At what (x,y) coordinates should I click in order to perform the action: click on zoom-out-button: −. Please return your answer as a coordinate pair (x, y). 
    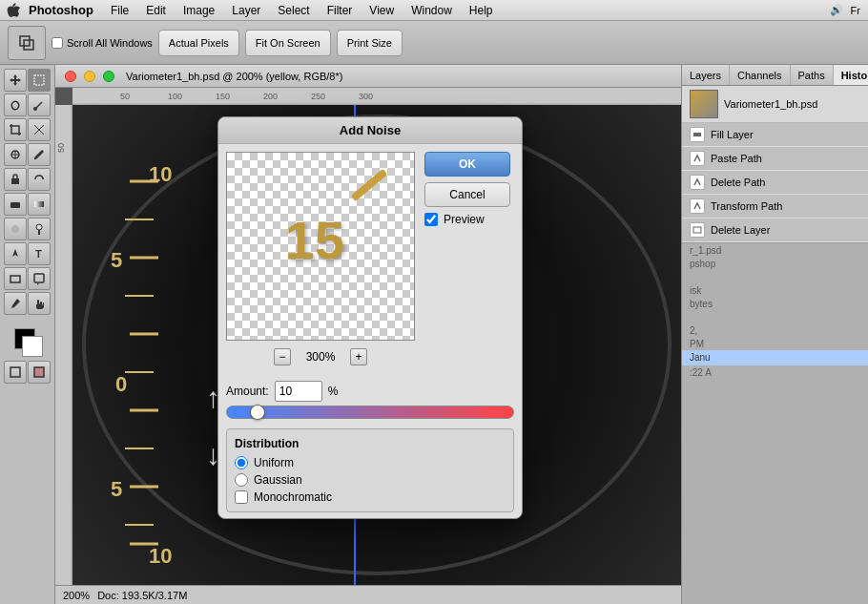
    Looking at the image, I should click on (282, 357).